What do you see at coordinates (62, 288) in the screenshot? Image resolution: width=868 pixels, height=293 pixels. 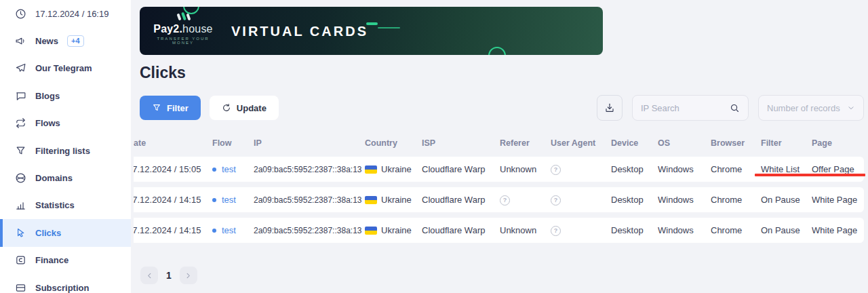 I see `sidebar-item-label: Subscription` at bounding box center [62, 288].